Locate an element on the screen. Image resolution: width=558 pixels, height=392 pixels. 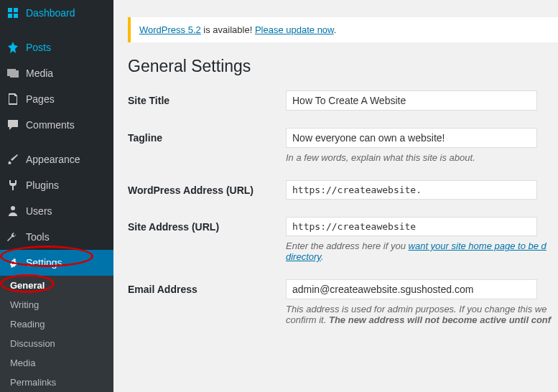
media-icon is located at coordinates (13, 73).